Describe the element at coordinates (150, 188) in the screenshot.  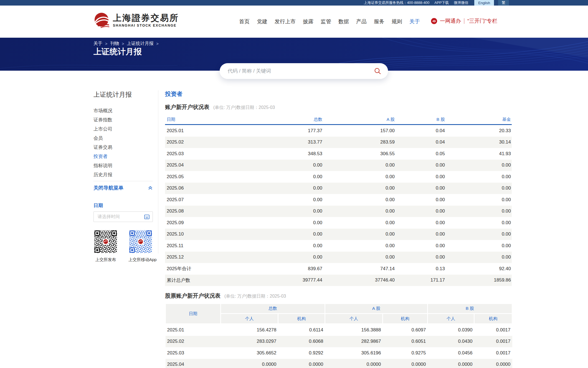
I see `chevron-double-up-icon` at that location.